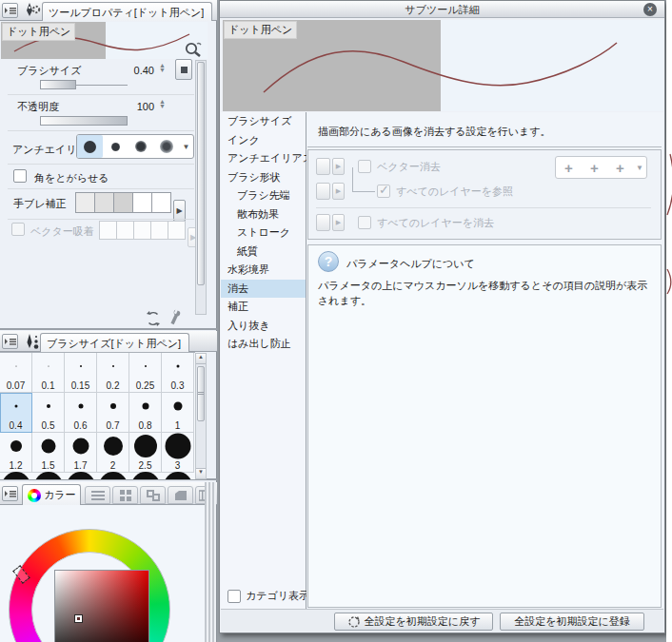 This screenshot has width=672, height=642. Describe the element at coordinates (113, 453) in the screenshot. I see `brush-size-cell: 2` at that location.